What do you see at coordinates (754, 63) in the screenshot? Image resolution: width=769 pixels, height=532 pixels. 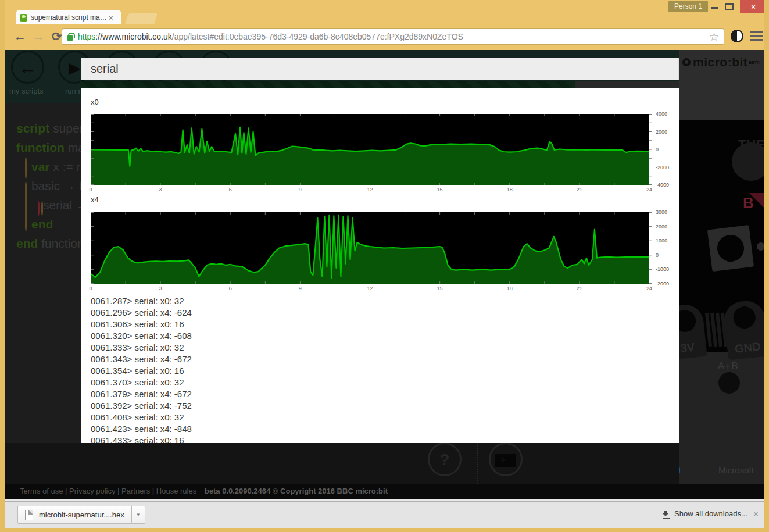 I see `microbit-beta-tag: BETA` at bounding box center [754, 63].